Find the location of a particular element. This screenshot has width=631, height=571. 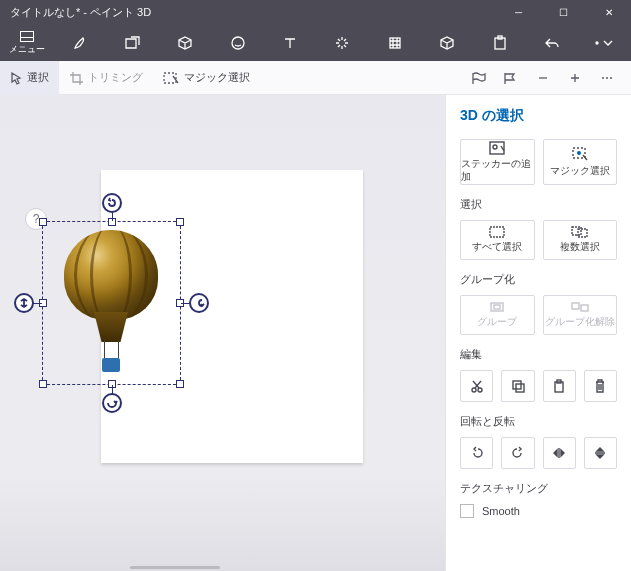

flag-button is located at coordinates (511, 78).